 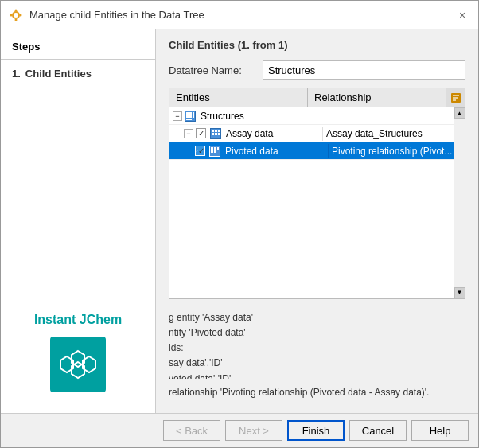 What do you see at coordinates (394, 134) in the screenshot?
I see `cell-relationship-1: Assay data_Structures` at bounding box center [394, 134].